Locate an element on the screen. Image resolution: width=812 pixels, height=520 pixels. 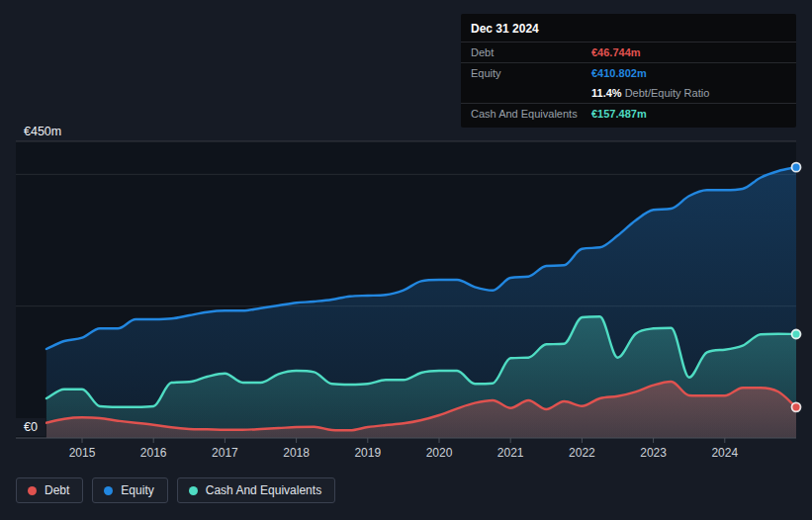
x-tick-label-2021: 2021 is located at coordinates (510, 453).